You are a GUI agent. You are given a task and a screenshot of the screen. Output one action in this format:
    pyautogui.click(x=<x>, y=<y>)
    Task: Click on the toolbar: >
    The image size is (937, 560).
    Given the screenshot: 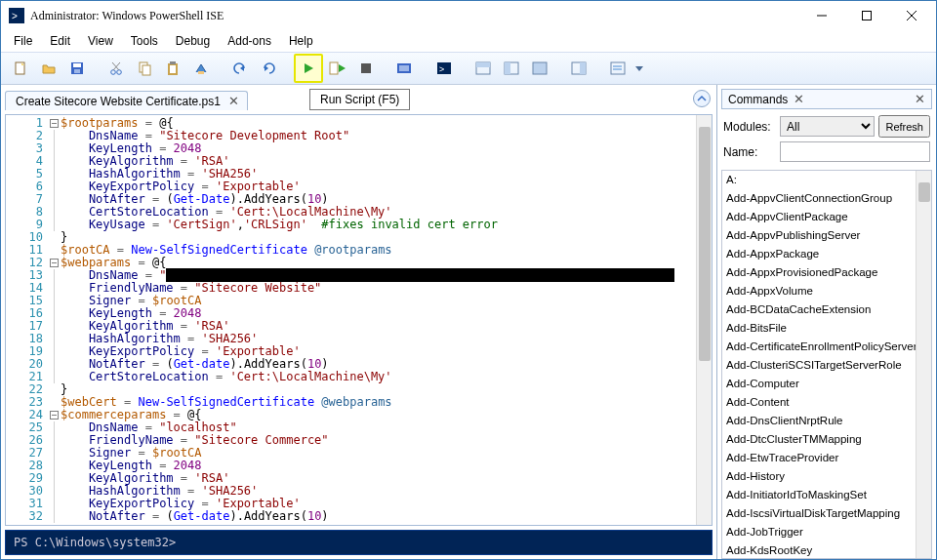 What is the action you would take?
    pyautogui.click(x=468, y=68)
    